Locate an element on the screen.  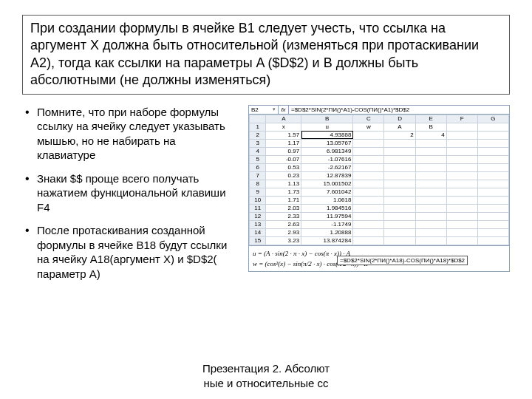
cell: 6.981349 is located at coordinates (327, 151).